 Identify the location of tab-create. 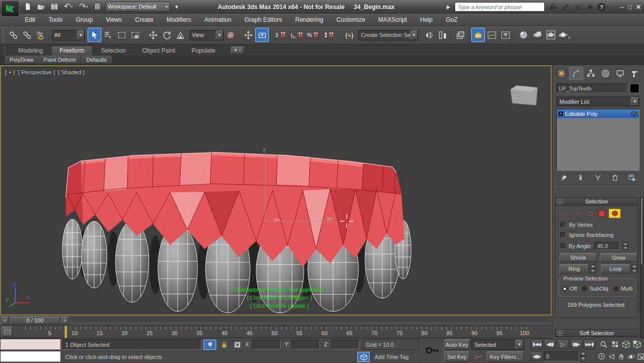
(561, 73).